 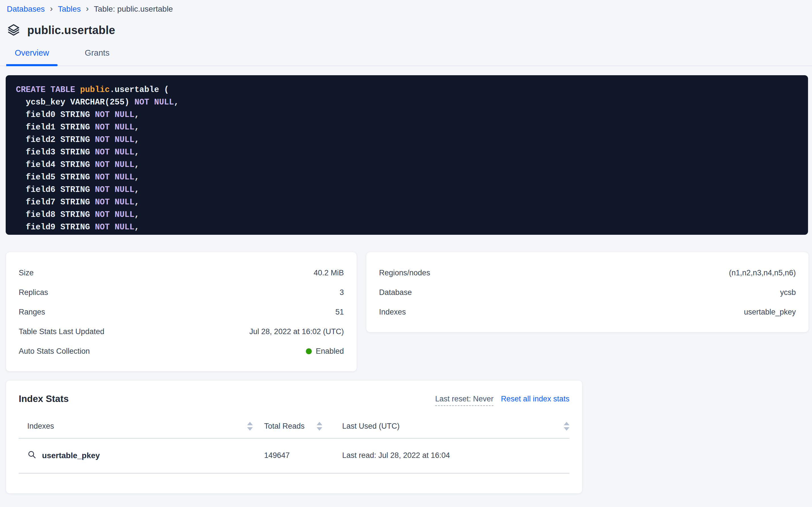 What do you see at coordinates (297, 332) in the screenshot?
I see `stats-updated-value: Jul 28, 2022 at 16:02 (UTC)` at bounding box center [297, 332].